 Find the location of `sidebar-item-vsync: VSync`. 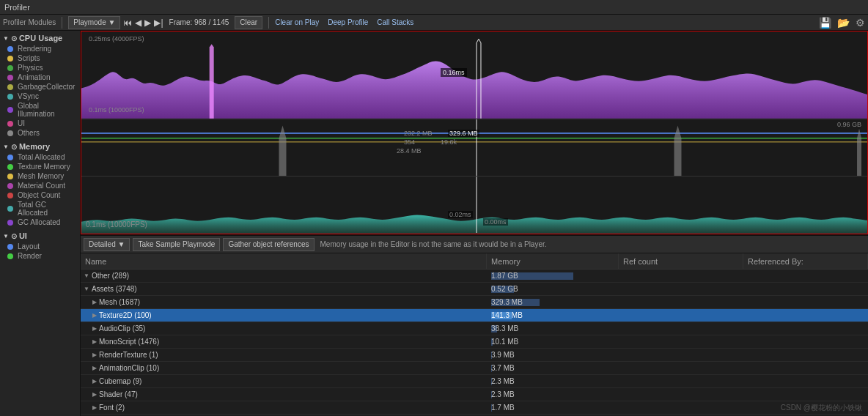

sidebar-item-vsync: VSync is located at coordinates (40, 97).